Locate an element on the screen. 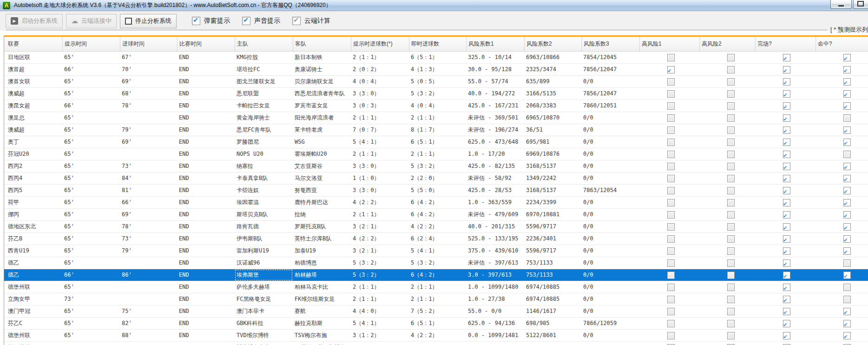 Image resolution: width=868 pixels, height=345 pixels. column-header-8: 风险系数1 is located at coordinates (495, 44).